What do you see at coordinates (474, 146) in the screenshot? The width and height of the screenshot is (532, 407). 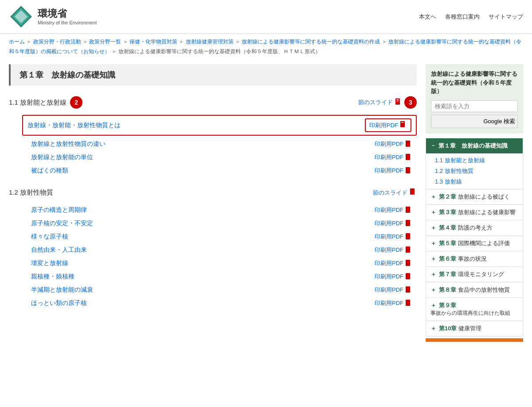 I see `sidebar-chapter-1-header: － 第１章 放射線の基礎知識` at bounding box center [474, 146].